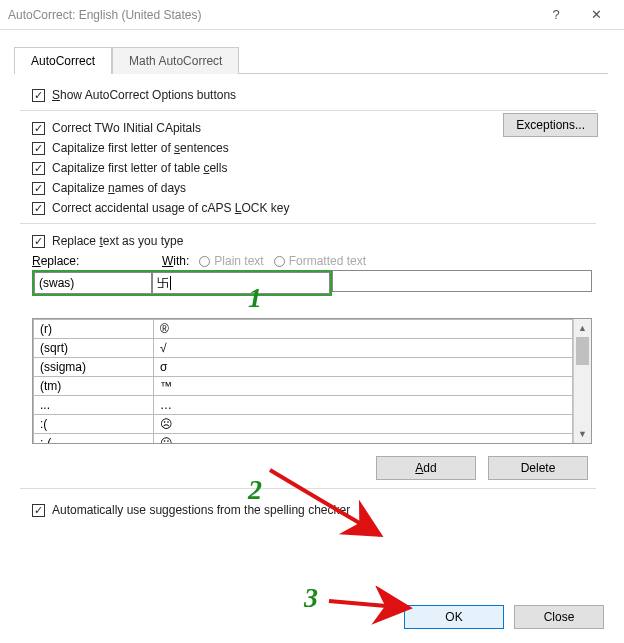 The image size is (624, 643). Describe the element at coordinates (556, 14) in the screenshot. I see `help-button: ?` at that location.